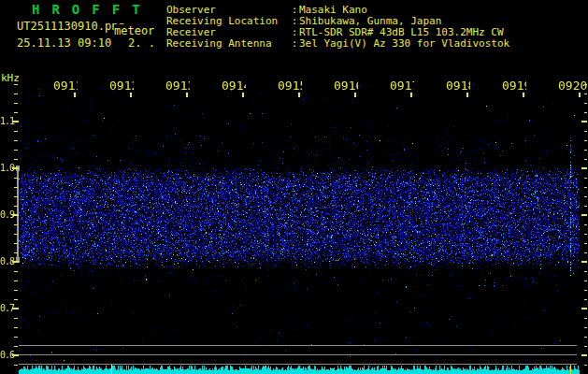 The image size is (588, 374). I want to click on meta-colon: :, so click(294, 44).